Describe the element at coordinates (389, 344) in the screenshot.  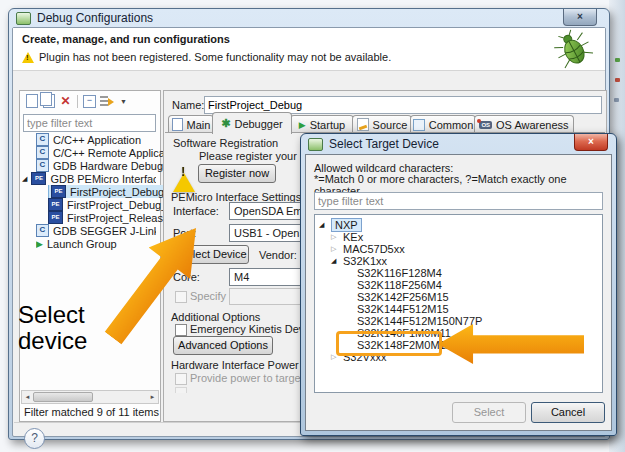
I see `annotation-highlight-box-s32k148` at that location.